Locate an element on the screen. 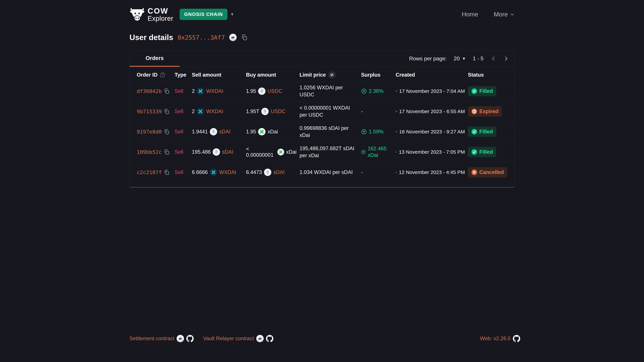 The width and height of the screenshot is (644, 362). sell-amount-cell: 2WXDAI is located at coordinates (219, 111).